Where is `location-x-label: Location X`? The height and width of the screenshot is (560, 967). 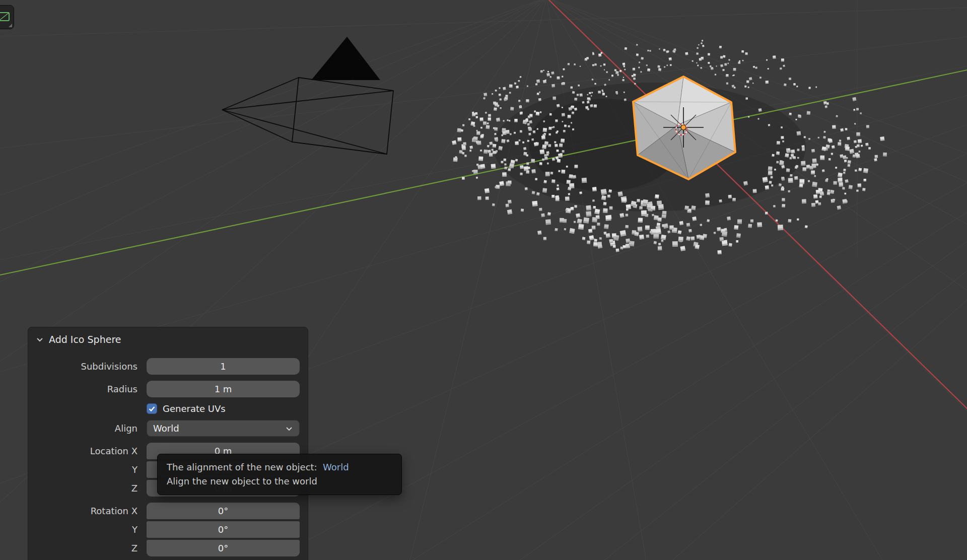 location-x-label: Location X is located at coordinates (88, 451).